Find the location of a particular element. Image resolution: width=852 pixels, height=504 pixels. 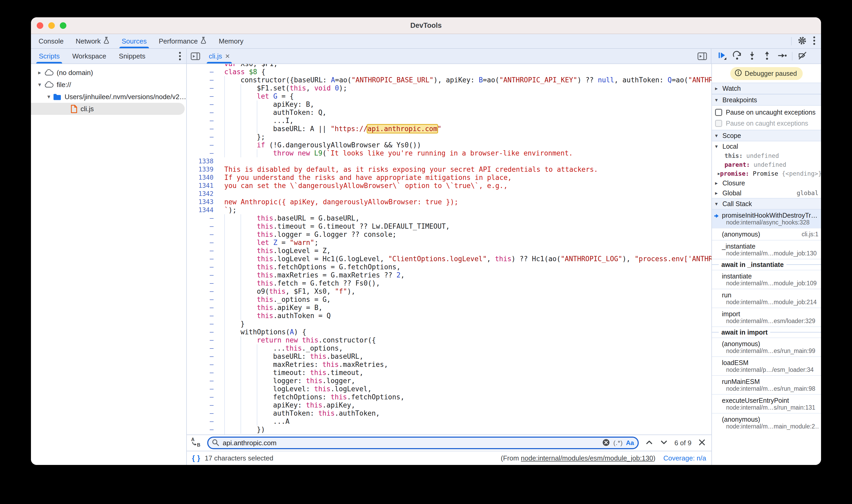

replace-toggle-icon: AB is located at coordinates (195, 443).